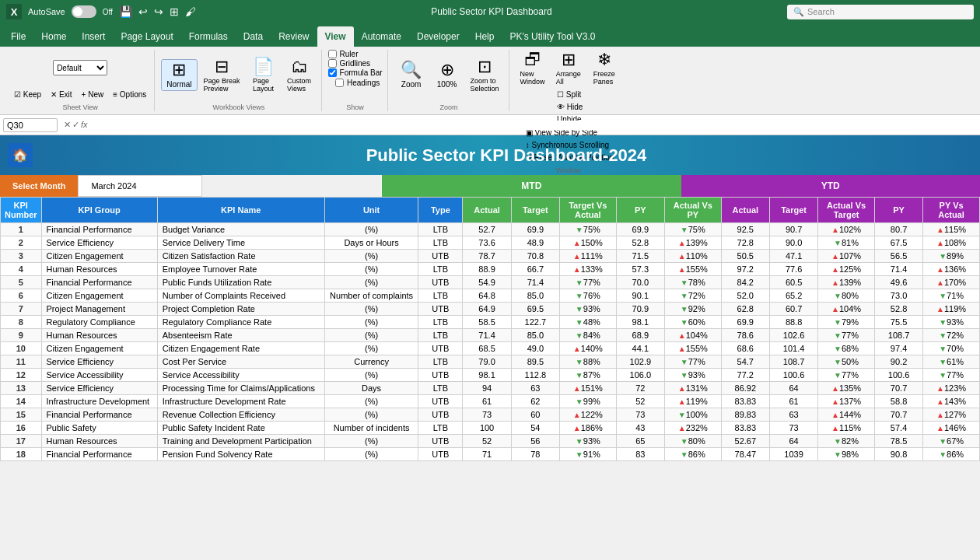  What do you see at coordinates (487, 269) in the screenshot?
I see `cell-mtd-actual: 88.9` at bounding box center [487, 269].